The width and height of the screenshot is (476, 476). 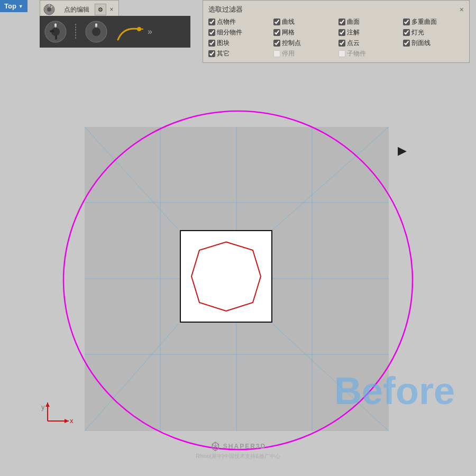 I want to click on more-arrows: », so click(x=150, y=32).